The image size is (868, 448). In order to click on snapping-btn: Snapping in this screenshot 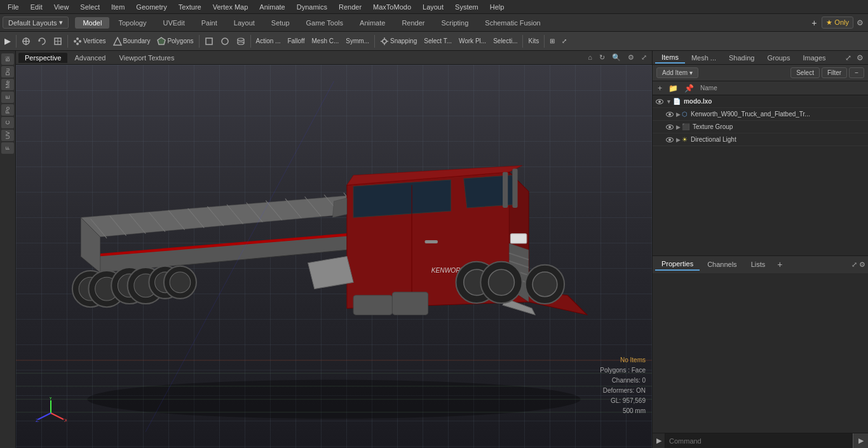, I will do `click(398, 41)`.